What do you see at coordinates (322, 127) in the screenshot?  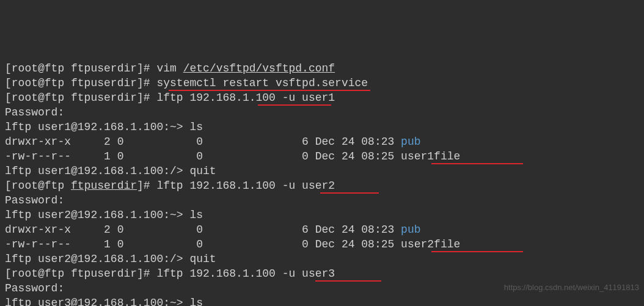 I see `terminal-line: lftp user1@192.168.1.100:~> ls` at bounding box center [322, 127].